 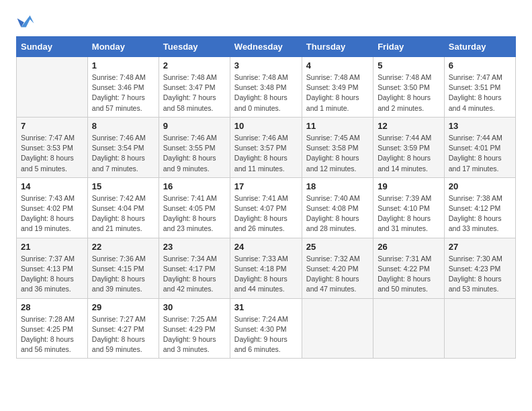 I want to click on day-number: 18, so click(x=337, y=187).